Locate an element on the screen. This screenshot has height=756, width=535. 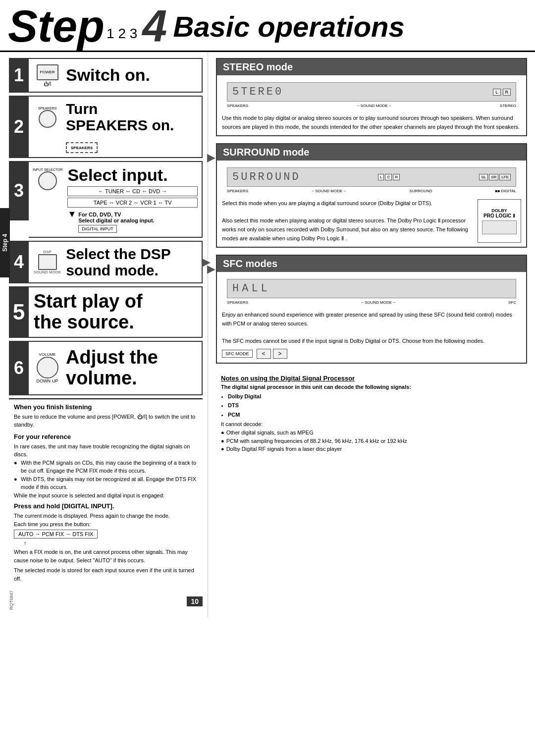
rot-code: RQT6847 is located at coordinates (11, 600).